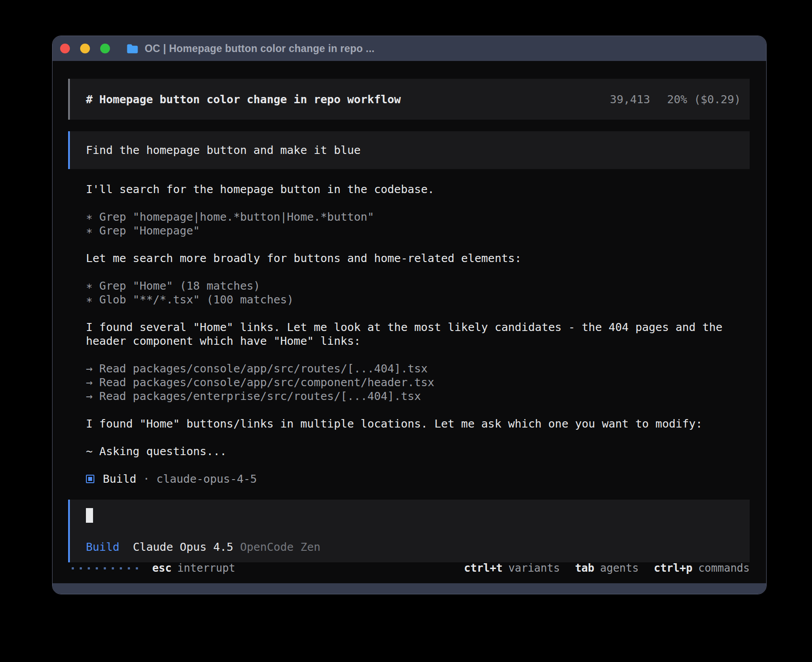  I want to click on assistant-paragraph: I found "Home" buttons/links in multiple…, so click(418, 424).